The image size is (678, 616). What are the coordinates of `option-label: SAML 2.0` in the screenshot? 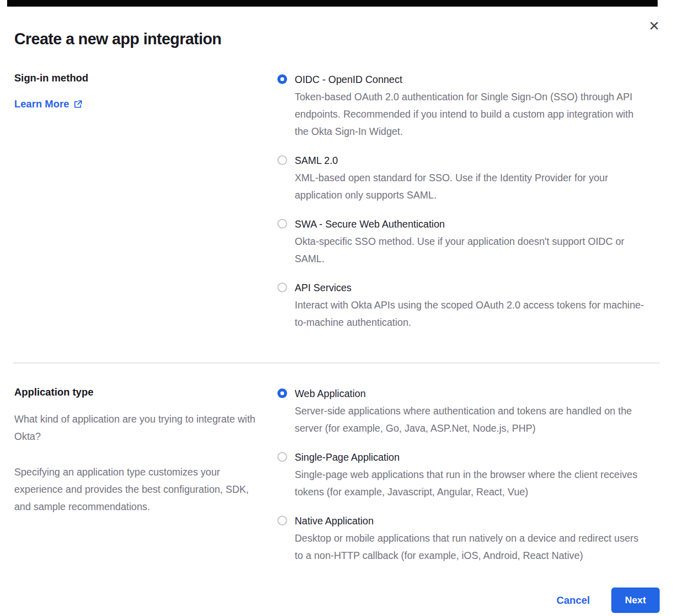 It's located at (470, 160).